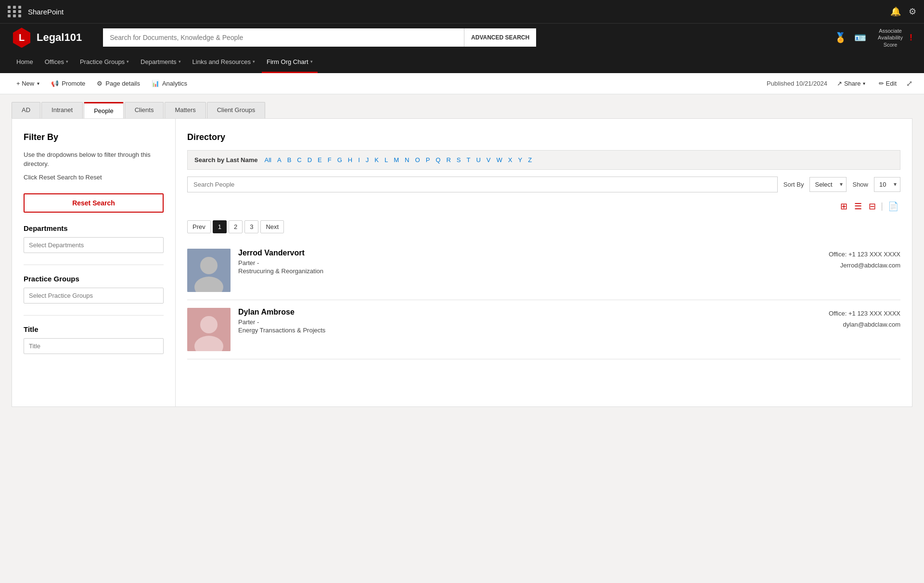 This screenshot has width=924, height=583. I want to click on brand-bar: L Legal101 ADVANCED SEARCH 🏅 🪪 Associate…, so click(462, 38).